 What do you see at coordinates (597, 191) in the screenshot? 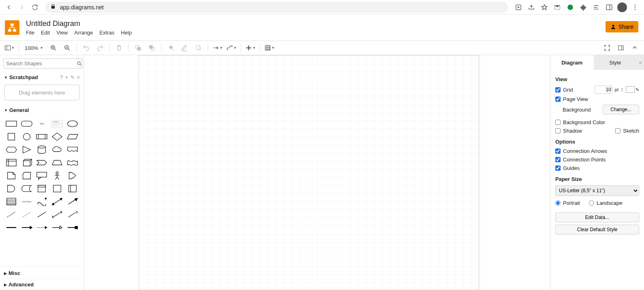
I see `paper-size-select: US-Letter (8,5" x 11")` at bounding box center [597, 191].